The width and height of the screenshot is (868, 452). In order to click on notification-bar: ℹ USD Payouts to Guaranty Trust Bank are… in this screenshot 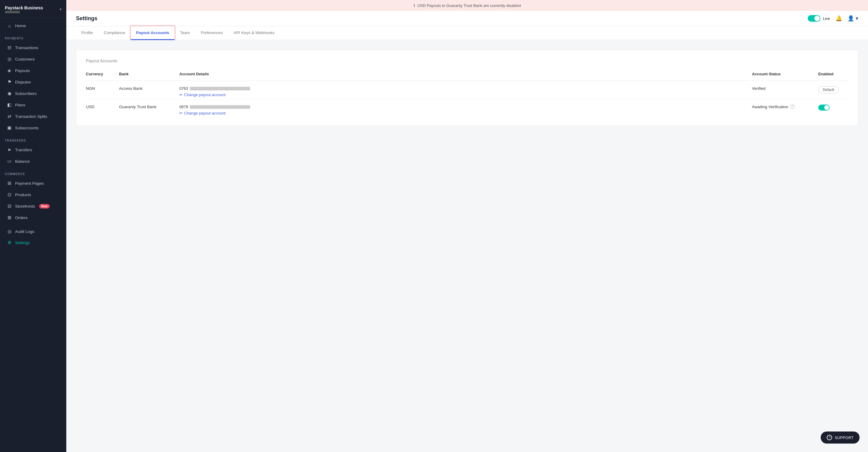, I will do `click(467, 5)`.